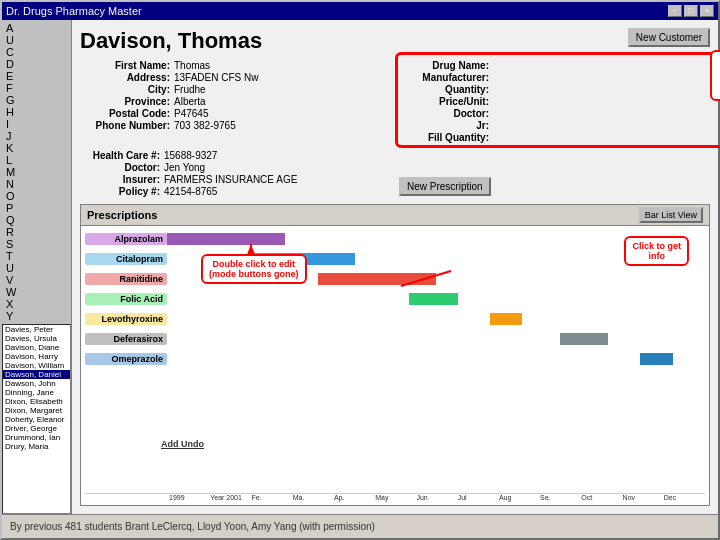  Describe the element at coordinates (314, 498) in the screenshot. I see `timeline-ma: Ma.` at that location.